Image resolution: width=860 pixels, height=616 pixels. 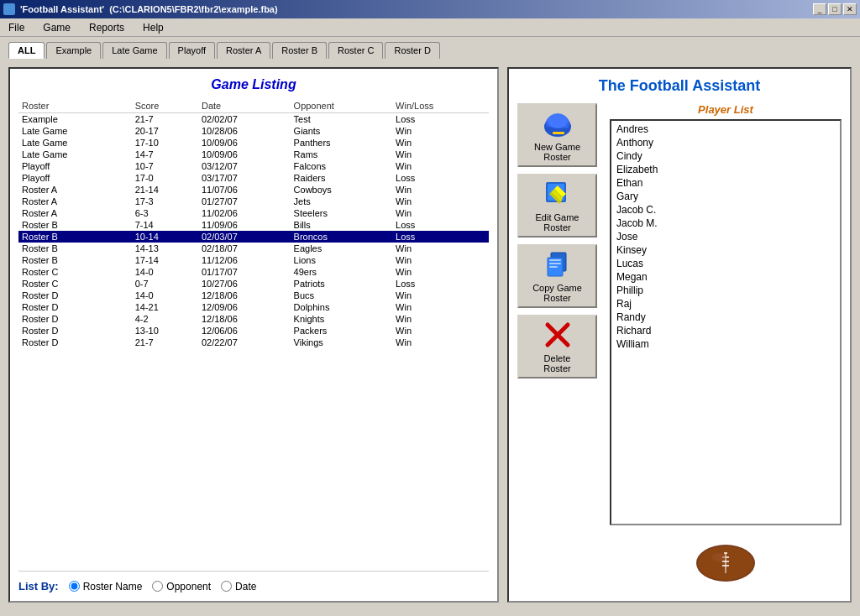 What do you see at coordinates (254, 201) in the screenshot?
I see `table-row: Roster A17-301/27/07JetsWin` at bounding box center [254, 201].